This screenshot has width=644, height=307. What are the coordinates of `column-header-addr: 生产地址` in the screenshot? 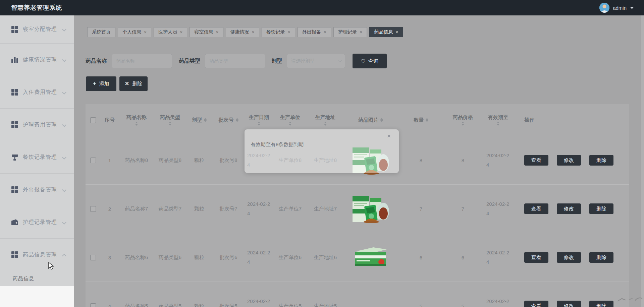 It's located at (325, 120).